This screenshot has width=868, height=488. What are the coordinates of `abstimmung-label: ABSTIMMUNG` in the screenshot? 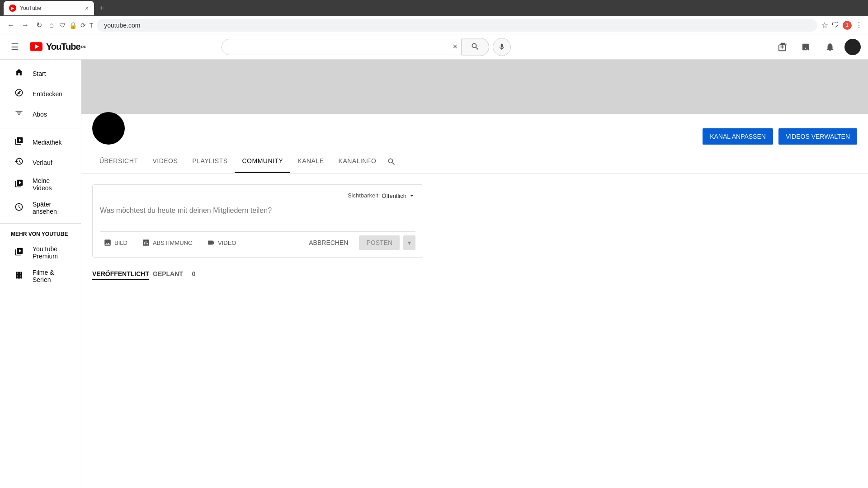 It's located at (173, 243).